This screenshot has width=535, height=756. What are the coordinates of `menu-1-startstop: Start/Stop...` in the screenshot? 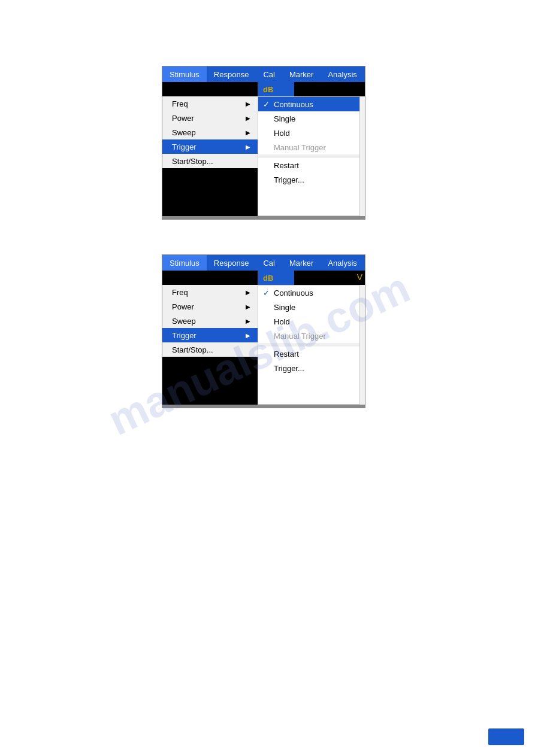 It's located at (210, 161).